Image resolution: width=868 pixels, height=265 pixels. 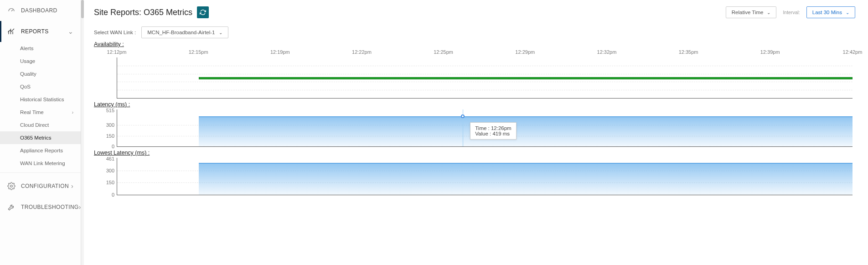 What do you see at coordinates (40, 163) in the screenshot?
I see `subitem-wan-link-metering: WAN Link Metering` at bounding box center [40, 163].